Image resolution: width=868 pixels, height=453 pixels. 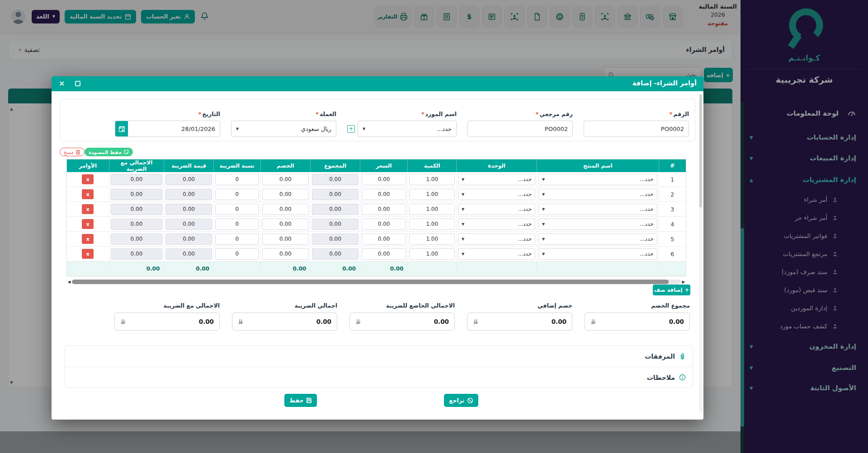 What do you see at coordinates (470, 401) in the screenshot?
I see `block-icon` at bounding box center [470, 401].